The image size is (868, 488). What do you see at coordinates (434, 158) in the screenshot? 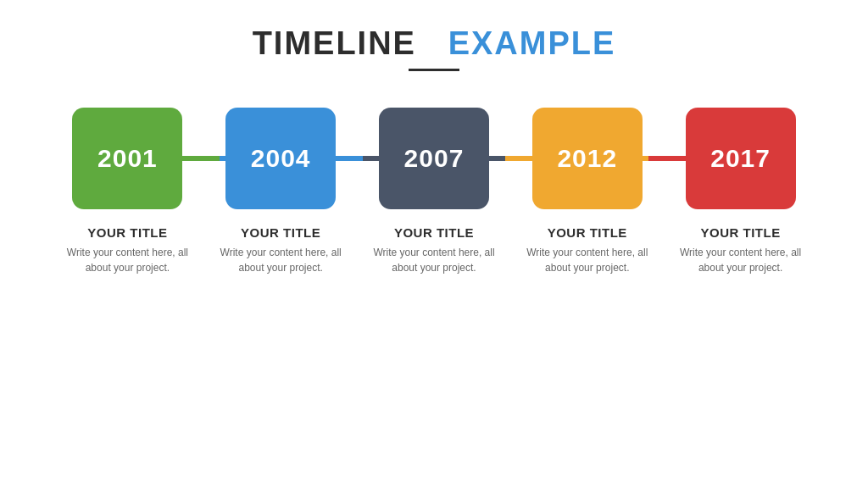
I see `year-label-3: 2007` at bounding box center [434, 158].